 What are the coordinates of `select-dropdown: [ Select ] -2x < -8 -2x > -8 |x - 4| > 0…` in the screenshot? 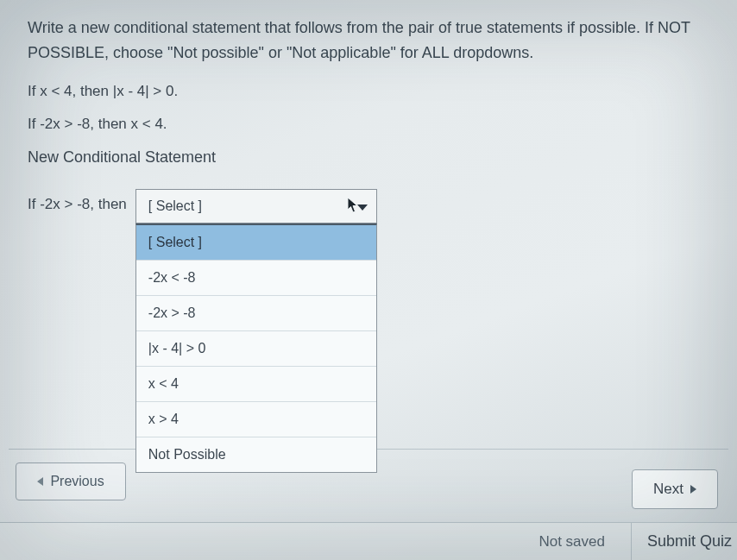 It's located at (256, 349).